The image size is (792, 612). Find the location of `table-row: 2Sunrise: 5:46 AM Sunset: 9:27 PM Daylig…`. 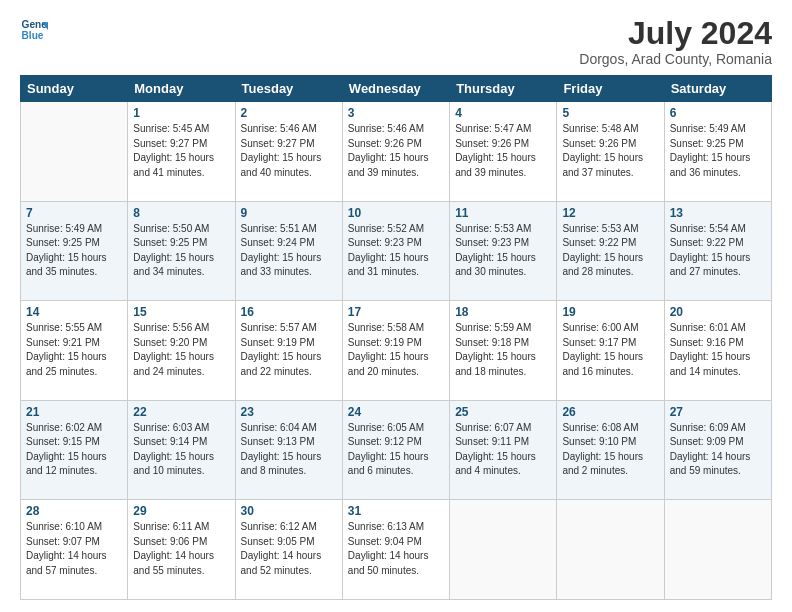

table-row: 2Sunrise: 5:46 AM Sunset: 9:27 PM Daylig… is located at coordinates (288, 152).